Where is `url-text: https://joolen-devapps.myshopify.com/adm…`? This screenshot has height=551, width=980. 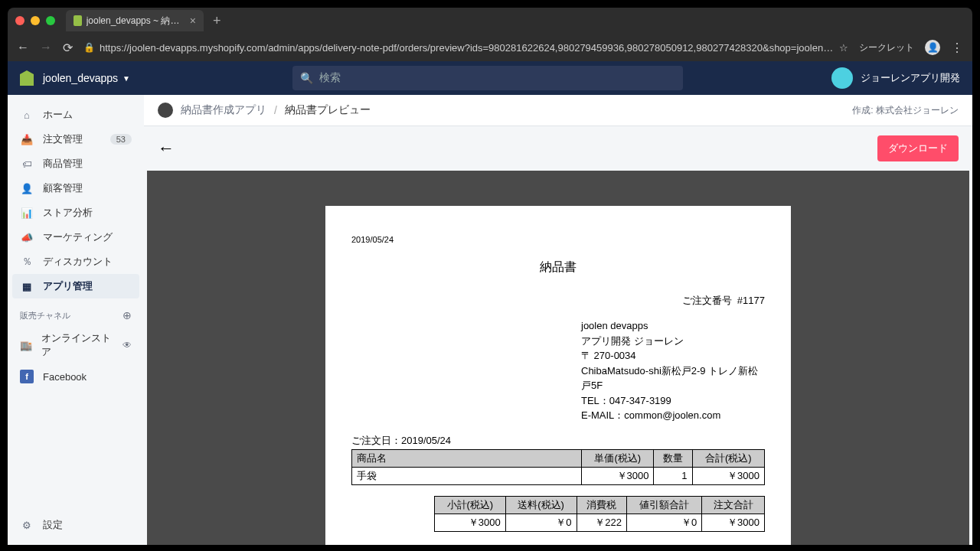
url-text: https://joolen-devapps.myshopify.com/adm… is located at coordinates (467, 47).